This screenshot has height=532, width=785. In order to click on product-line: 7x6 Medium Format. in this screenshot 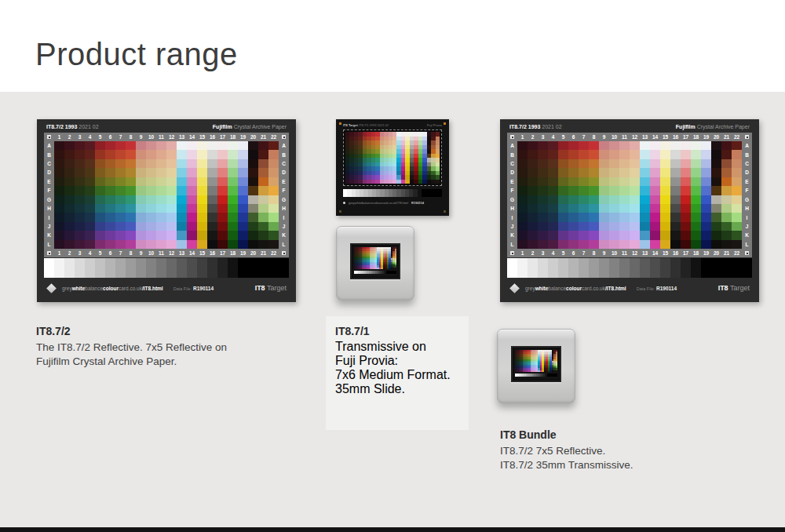, I will do `click(397, 375)`.